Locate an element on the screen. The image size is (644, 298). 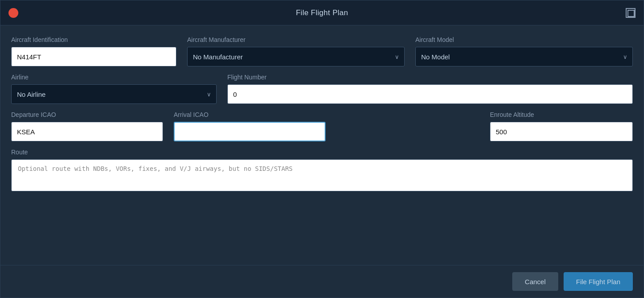
arrival-icao-label: Arrival ICAO is located at coordinates (250, 115).